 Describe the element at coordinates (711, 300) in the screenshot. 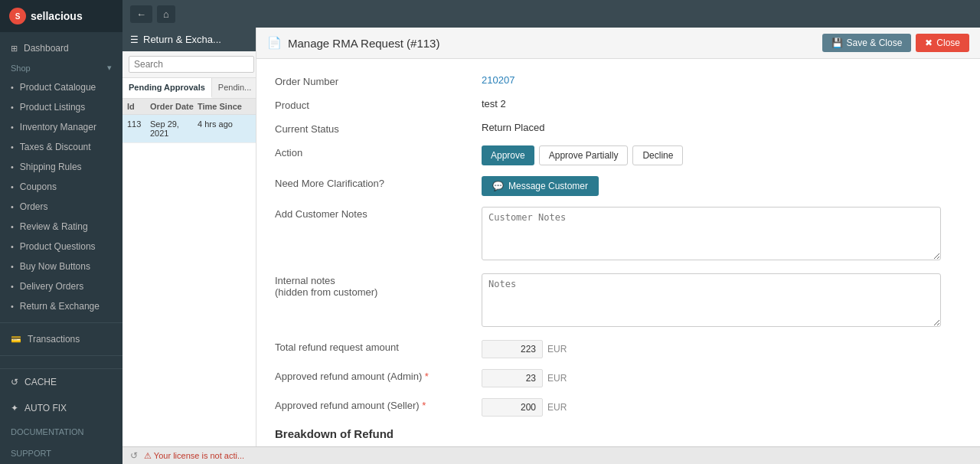

I see `internal-notes-textarea` at that location.